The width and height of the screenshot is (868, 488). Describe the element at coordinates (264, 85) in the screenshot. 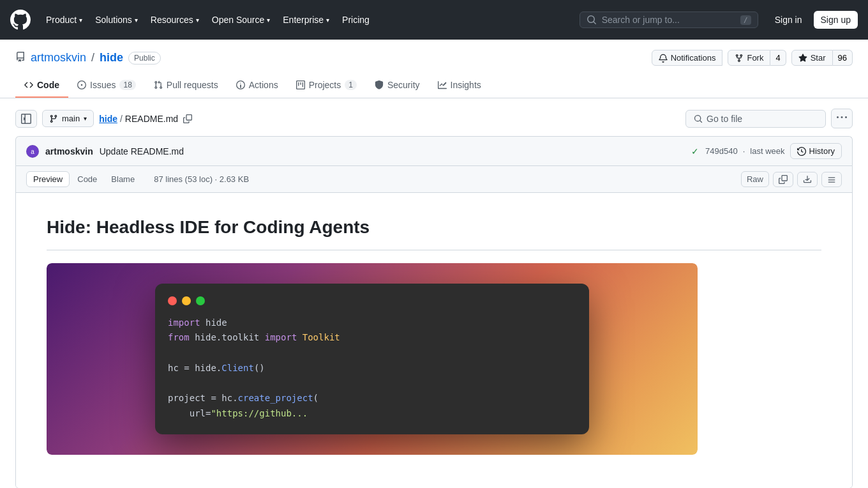

I see `tab-actions-label: Actions` at that location.